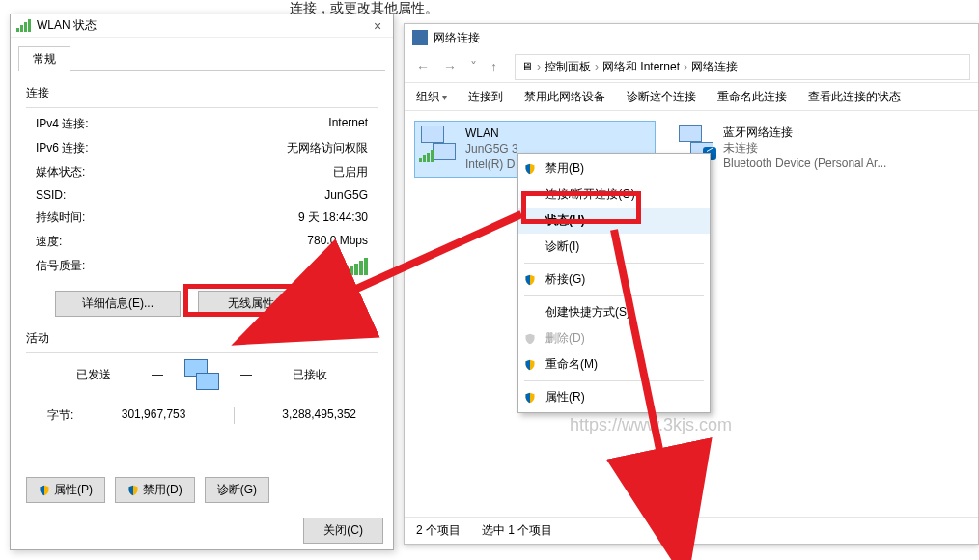 The image size is (979, 560). I want to click on toolbar-diagnose: 诊断这个连接, so click(661, 97).